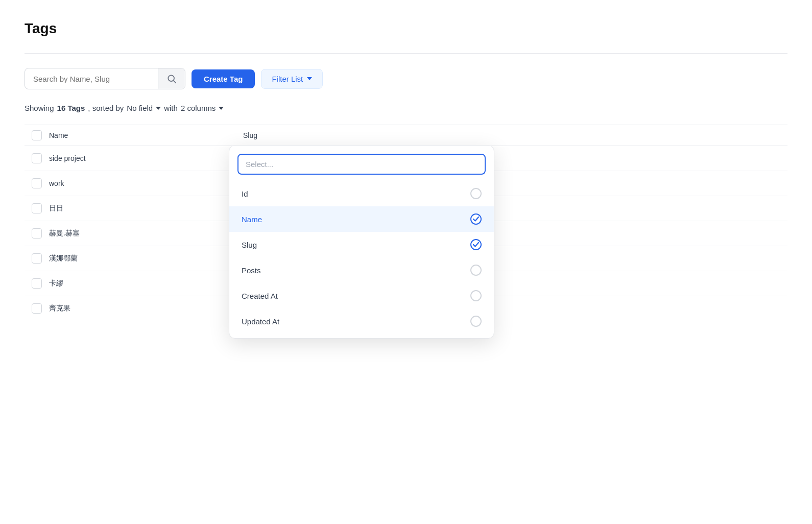  Describe the element at coordinates (406, 108) in the screenshot. I see `summary-bar: Showing 16 Tags, sorted by No field with…` at that location.